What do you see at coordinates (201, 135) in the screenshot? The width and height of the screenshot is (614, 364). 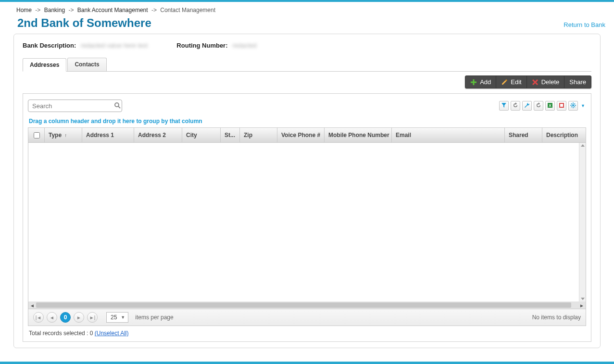 I see `column-header-city: City` at bounding box center [201, 135].